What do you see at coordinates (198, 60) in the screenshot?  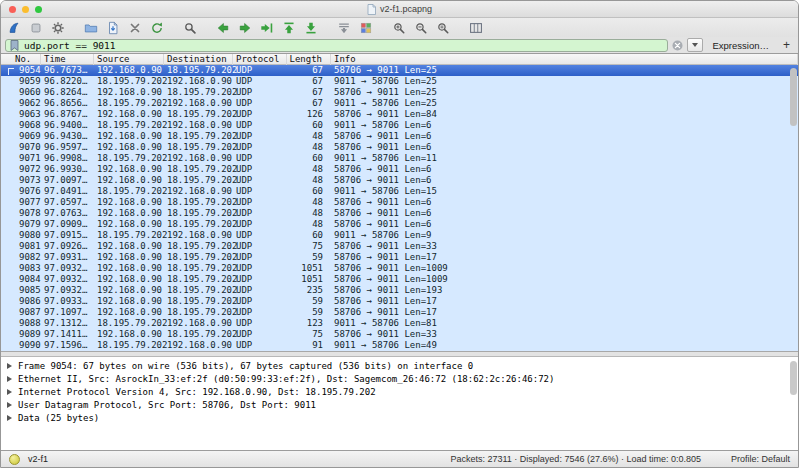 I see `column-header-destination: Destination` at bounding box center [198, 60].